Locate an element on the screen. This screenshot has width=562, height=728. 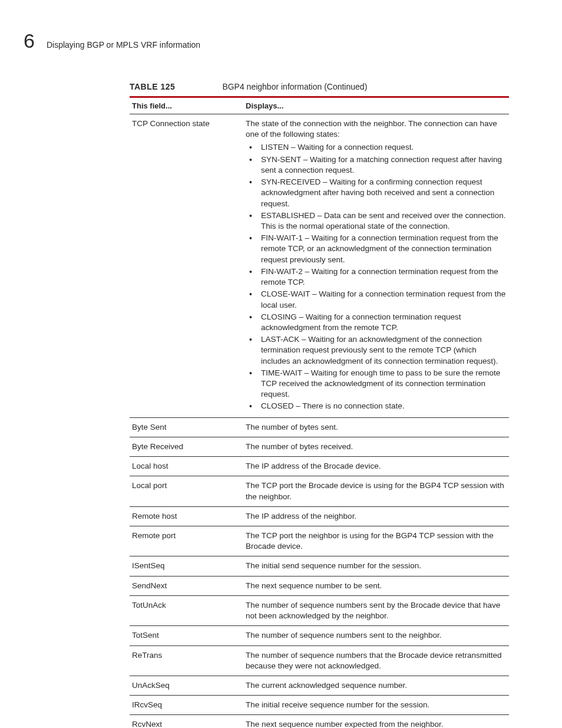
displays-cell: The initial receive sequence number for … is located at coordinates (376, 705).